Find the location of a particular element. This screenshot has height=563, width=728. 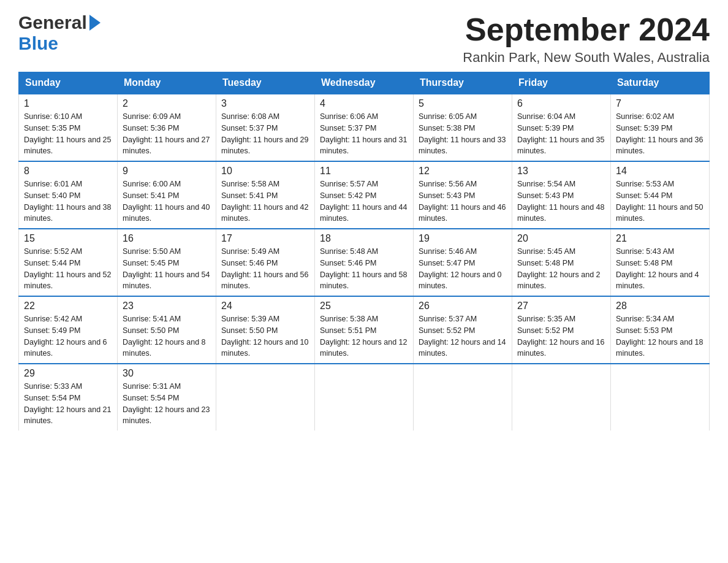

day-info: Sunrise: 5:39 AMSunset: 5:50 PMDaylight:… is located at coordinates (265, 336).